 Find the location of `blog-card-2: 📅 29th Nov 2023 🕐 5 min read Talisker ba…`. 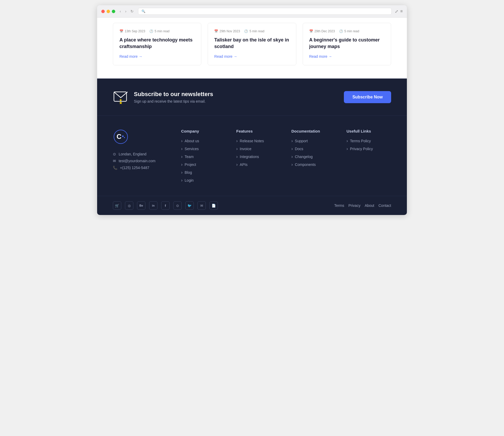

blog-card-2: 📅 29th Nov 2023 🕐 5 min read Talisker ba… is located at coordinates (252, 44).